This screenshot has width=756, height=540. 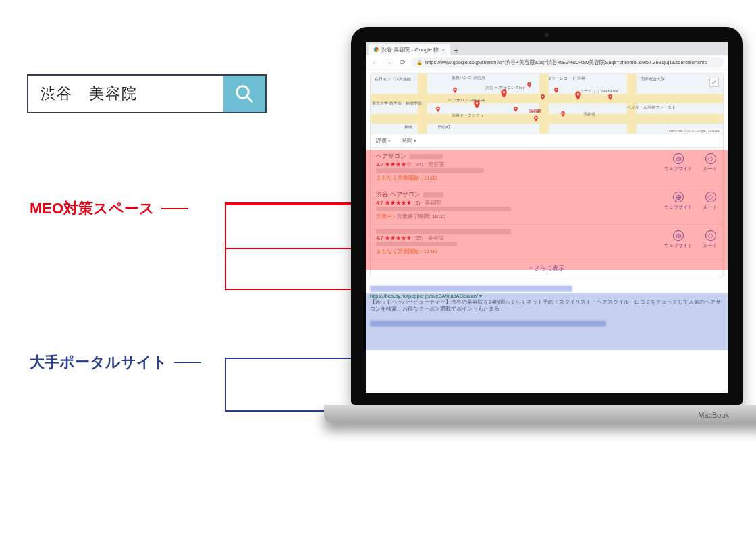 What do you see at coordinates (547, 63) in the screenshot?
I see `browser-toolbar: ← → ⟳ 🔒 https://www.google.co.jp/search?…` at bounding box center [547, 63].